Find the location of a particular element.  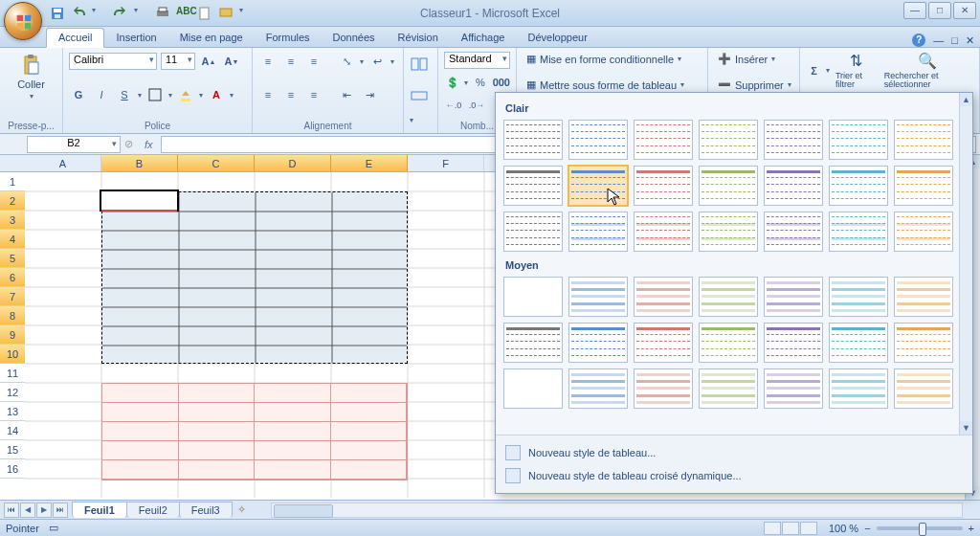

sheet-tab: Feuil1 is located at coordinates (100, 509).